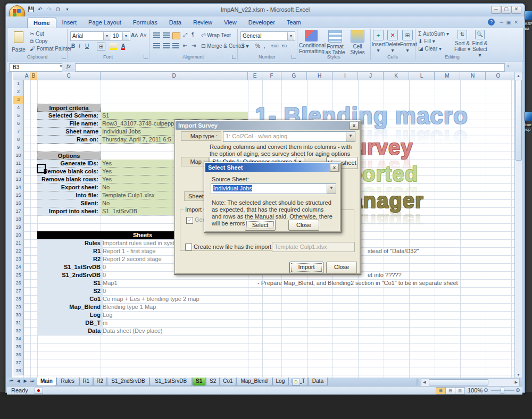 The height and width of the screenshot is (419, 532). I want to click on help-icon: ?, so click(492, 22).